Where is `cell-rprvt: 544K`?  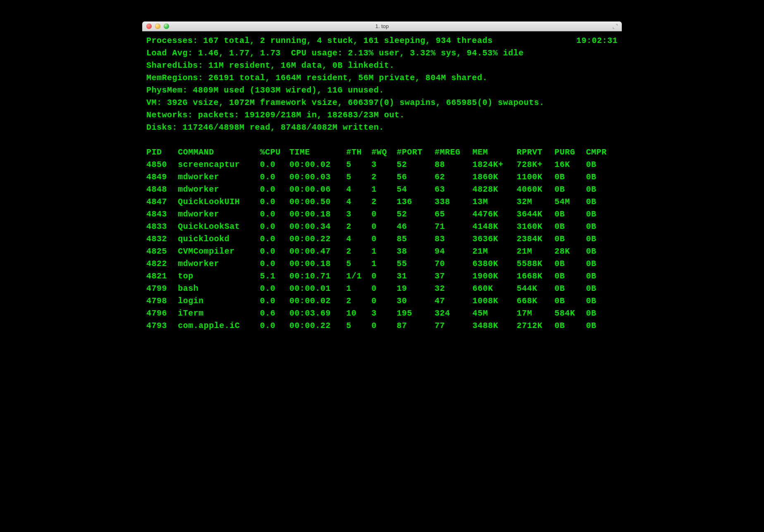
cell-rprvt: 544K is located at coordinates (536, 289).